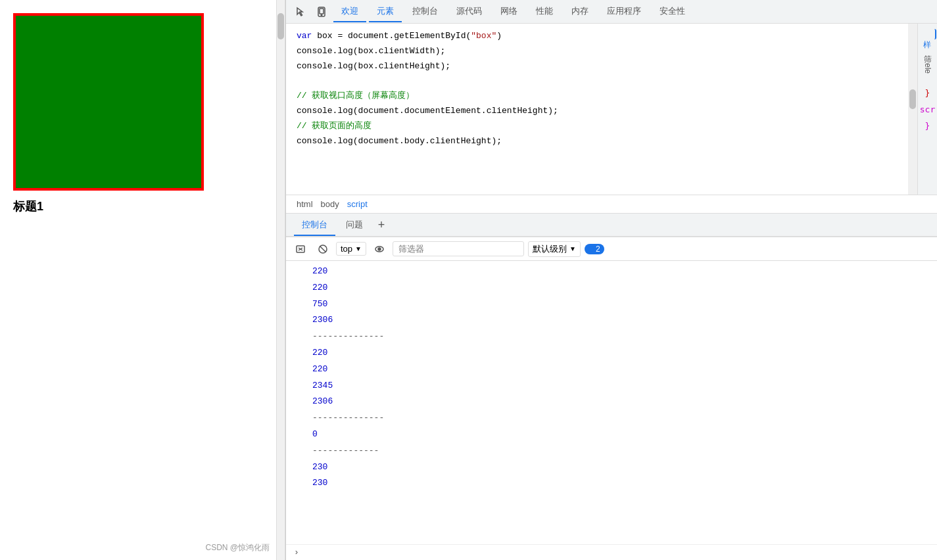  What do you see at coordinates (624, 12) in the screenshot?
I see `tab-application: 应用程序` at bounding box center [624, 12].